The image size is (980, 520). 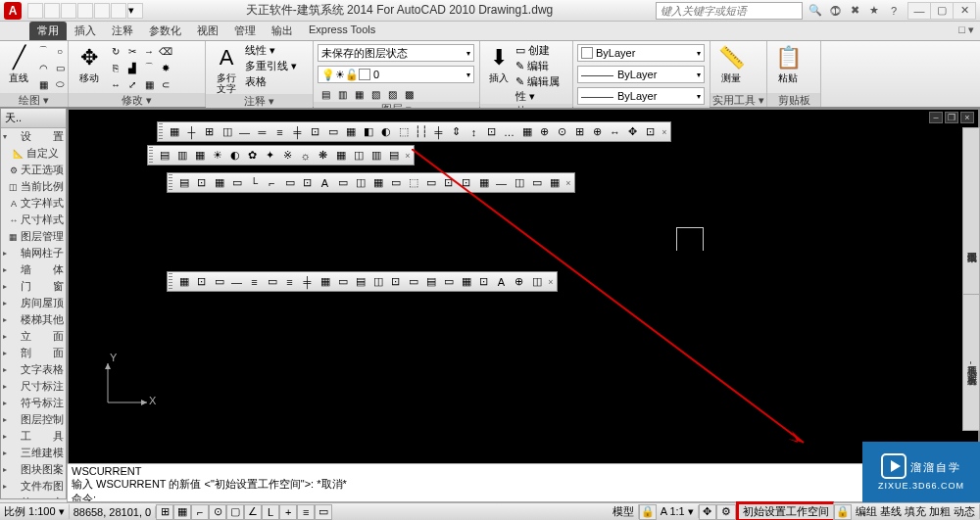 What do you see at coordinates (69, 11) in the screenshot?
I see `qat-save-icon` at bounding box center [69, 11].